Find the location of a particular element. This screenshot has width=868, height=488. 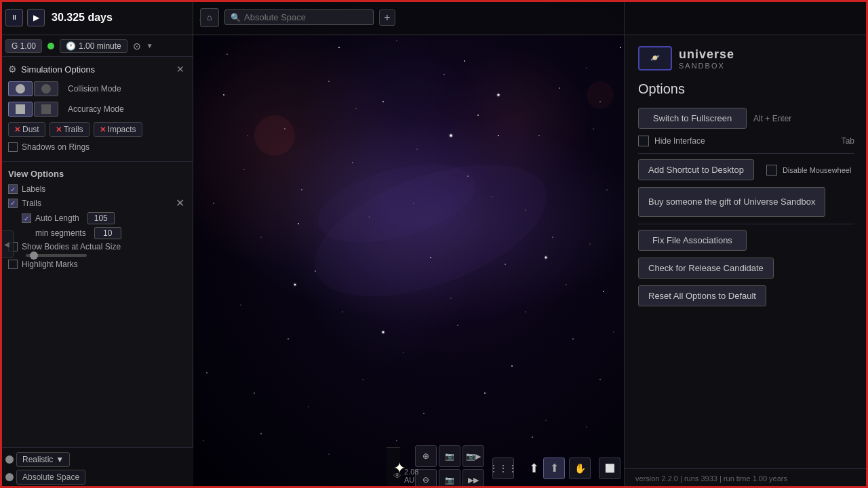

auto-length-checkbox: ✓ is located at coordinates (26, 218).